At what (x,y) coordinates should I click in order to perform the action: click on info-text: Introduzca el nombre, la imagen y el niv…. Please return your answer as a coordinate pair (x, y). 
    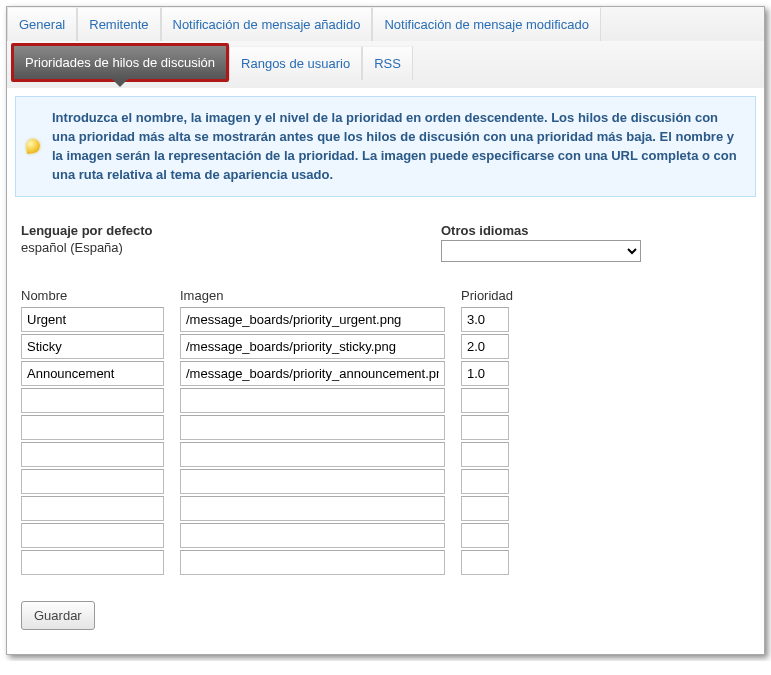
    Looking at the image, I should click on (394, 146).